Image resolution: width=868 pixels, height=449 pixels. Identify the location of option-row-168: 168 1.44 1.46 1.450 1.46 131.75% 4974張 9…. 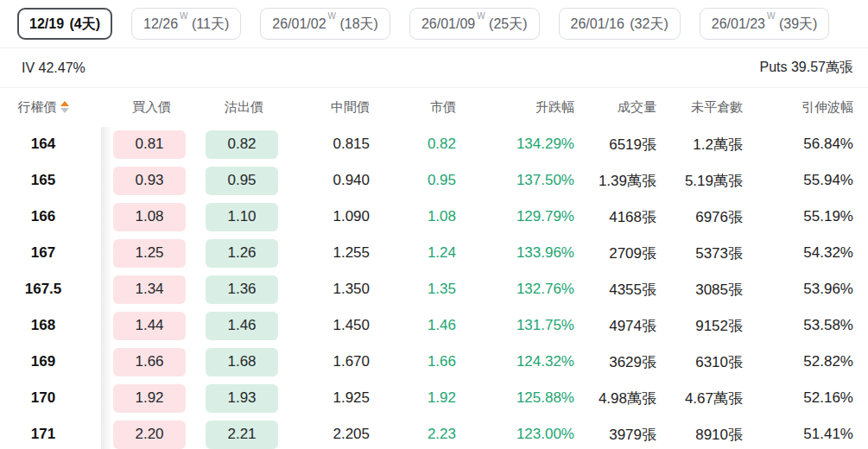
(434, 326).